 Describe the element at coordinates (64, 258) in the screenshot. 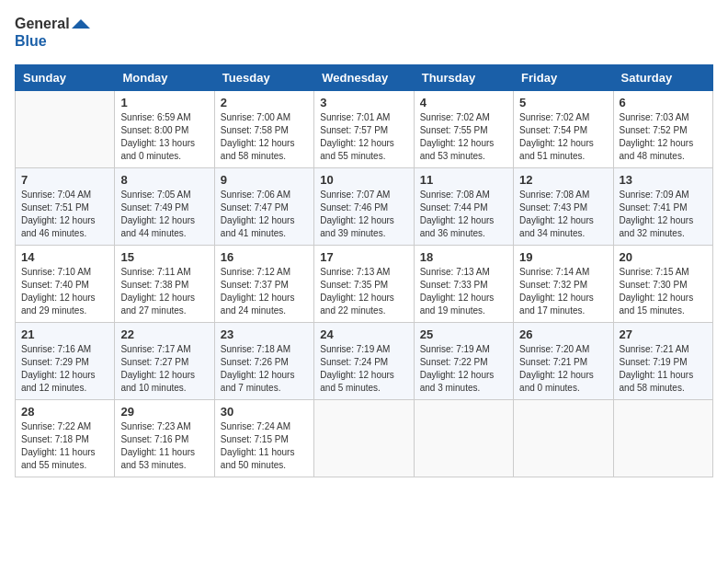

I see `day-number: 14` at that location.